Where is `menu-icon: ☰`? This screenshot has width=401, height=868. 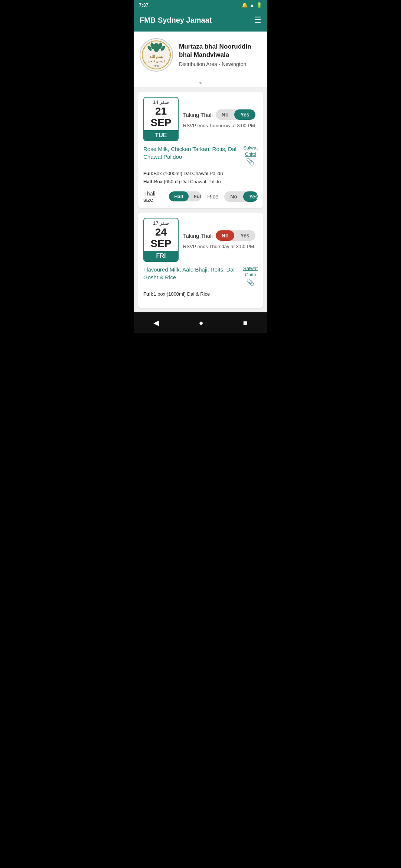
menu-icon: ☰ is located at coordinates (258, 20).